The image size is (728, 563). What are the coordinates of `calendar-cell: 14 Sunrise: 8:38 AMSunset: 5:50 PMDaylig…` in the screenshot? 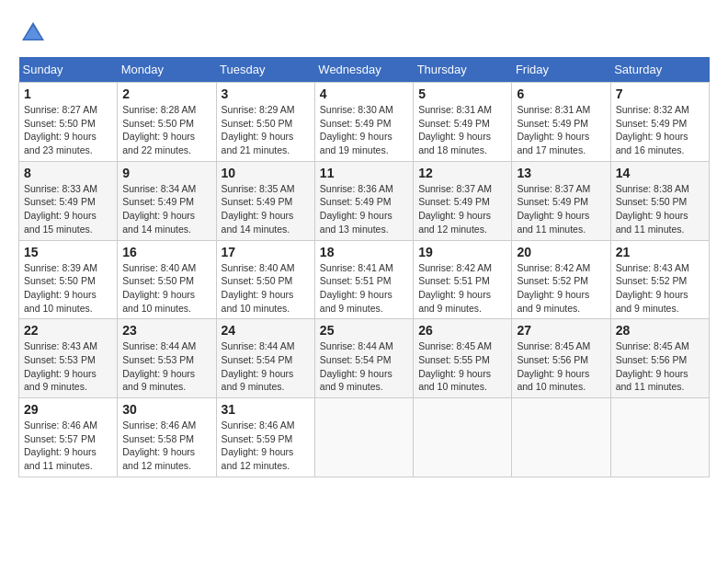 It's located at (660, 201).